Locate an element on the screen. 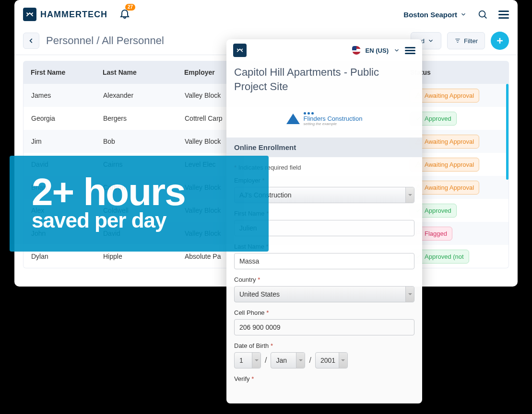 The image size is (532, 414). dob-month-select: Jan is located at coordinates (288, 360).